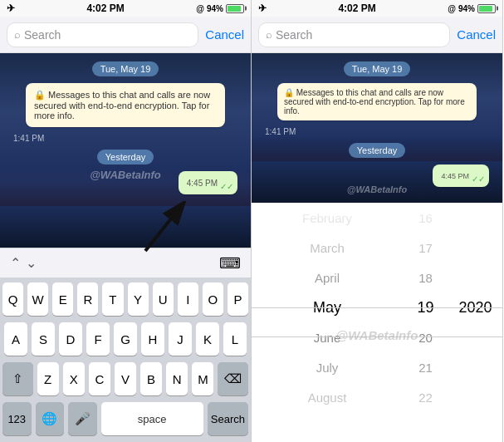  I want to click on key-p: P, so click(237, 299).